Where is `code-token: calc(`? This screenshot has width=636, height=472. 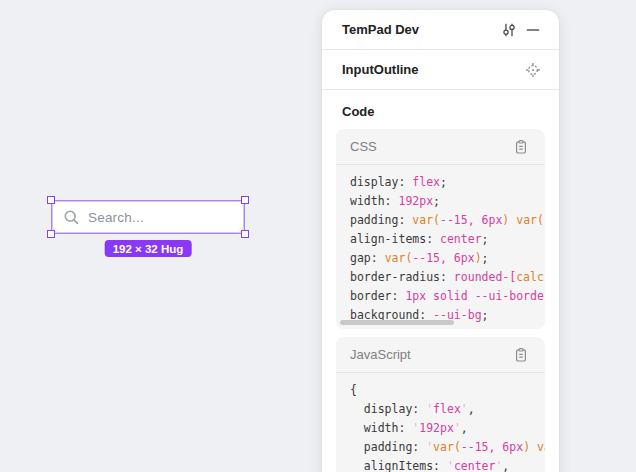
code-token: calc( is located at coordinates (530, 277).